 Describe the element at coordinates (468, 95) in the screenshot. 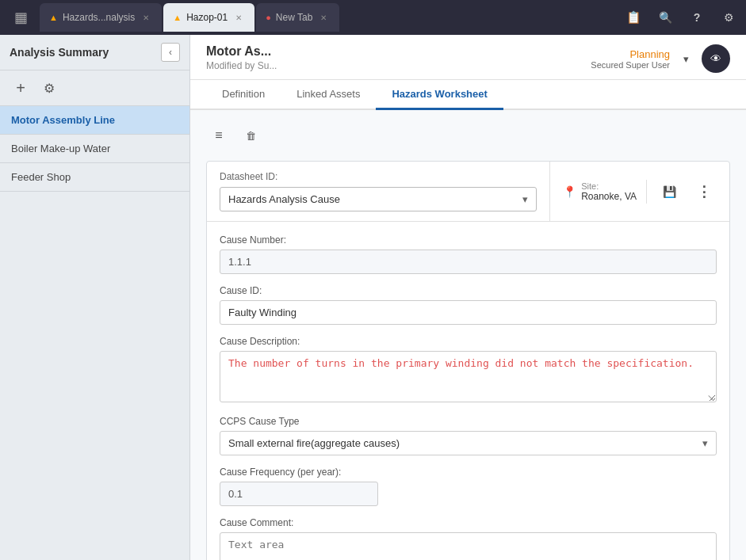

I see `content-tabs: Definition Linked Assets Hazards Workshe…` at that location.